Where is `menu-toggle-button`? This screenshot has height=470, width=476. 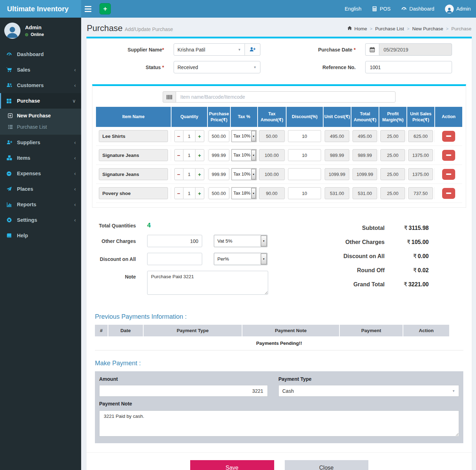 menu-toggle-button is located at coordinates (90, 9).